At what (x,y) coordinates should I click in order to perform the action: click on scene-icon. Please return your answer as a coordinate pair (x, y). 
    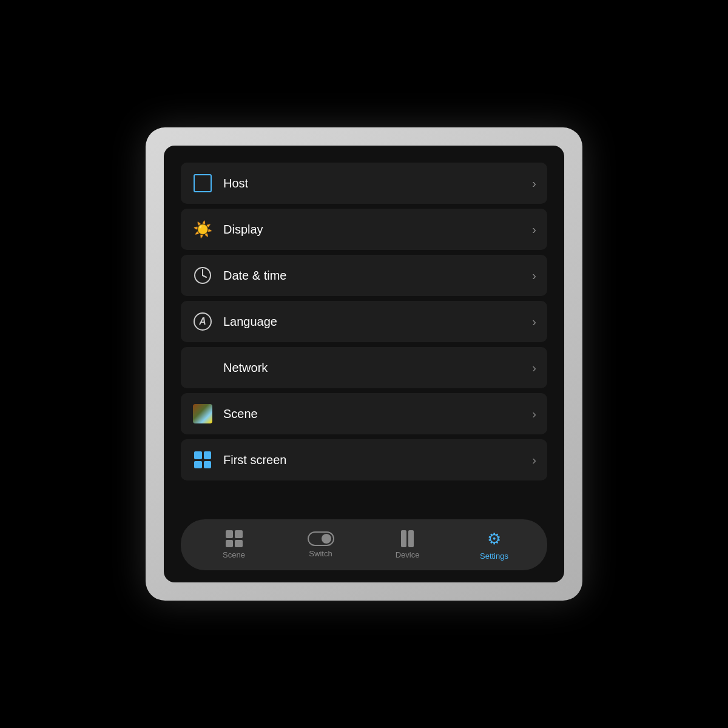
    Looking at the image, I should click on (203, 414).